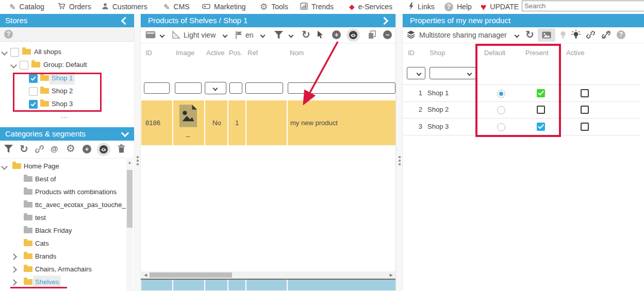 Image resolution: width=644 pixels, height=291 pixels. Describe the element at coordinates (40, 217) in the screenshot. I see `tree-label: test` at that location.